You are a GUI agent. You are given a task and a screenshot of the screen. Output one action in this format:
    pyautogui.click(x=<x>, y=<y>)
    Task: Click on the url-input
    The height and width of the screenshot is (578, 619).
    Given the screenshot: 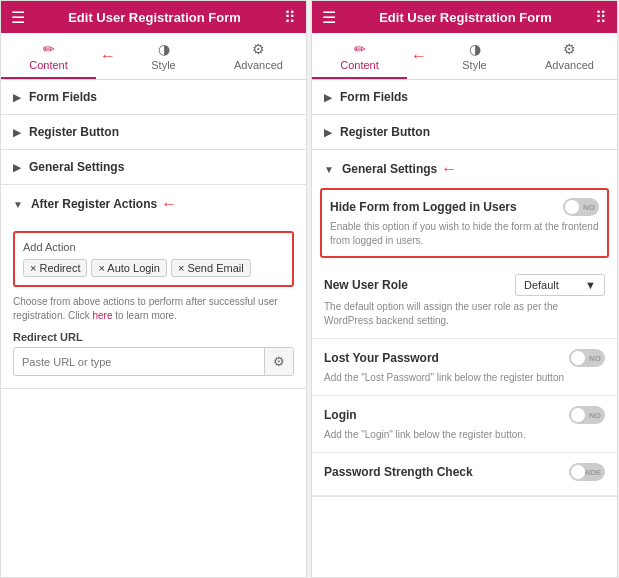 What is the action you would take?
    pyautogui.click(x=139, y=362)
    